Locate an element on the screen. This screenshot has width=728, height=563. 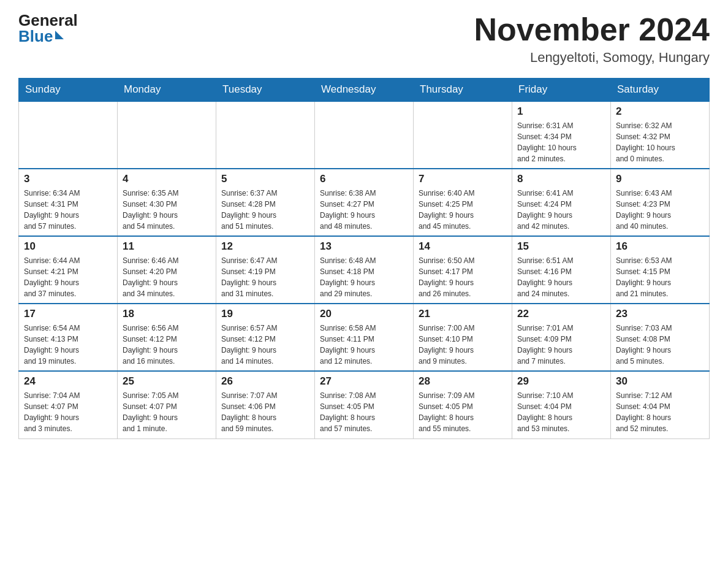
table-row: 16Sunrise: 6:53 AM Sunset: 4:15 PM Dayli… is located at coordinates (661, 270).